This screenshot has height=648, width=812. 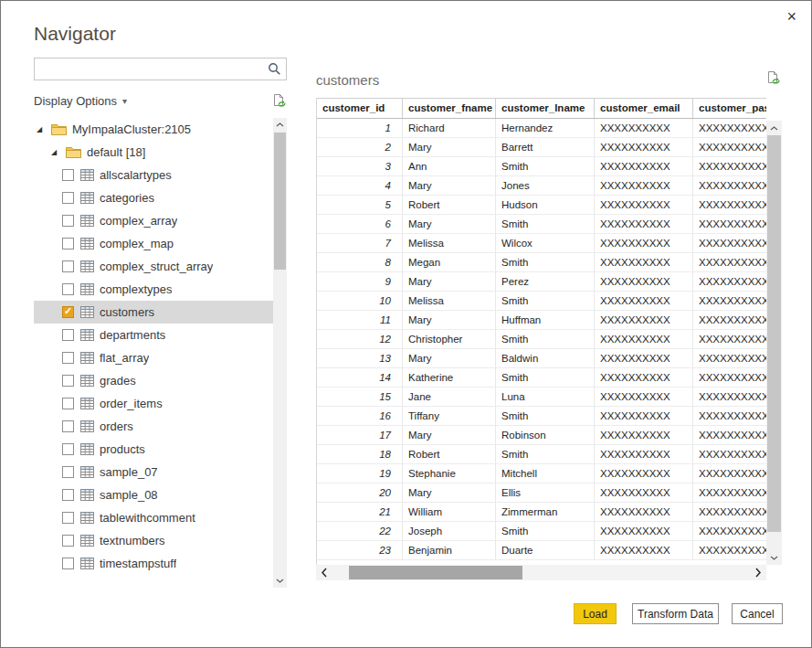 I want to click on tree-item: categories, so click(x=153, y=197).